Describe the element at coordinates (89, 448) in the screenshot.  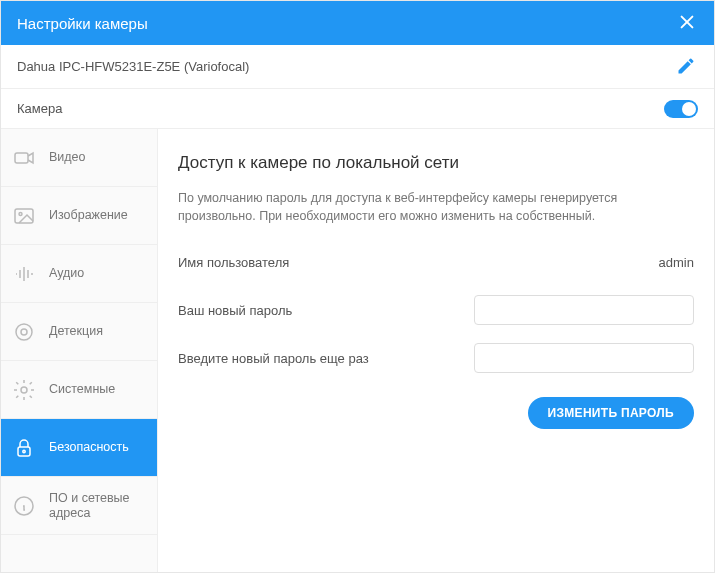
I see `sidebar-item-label: Безопасность` at that location.